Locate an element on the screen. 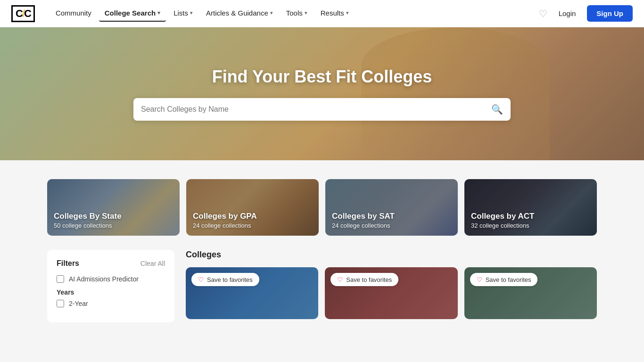 The image size is (644, 362). login-button: Login is located at coordinates (568, 13).